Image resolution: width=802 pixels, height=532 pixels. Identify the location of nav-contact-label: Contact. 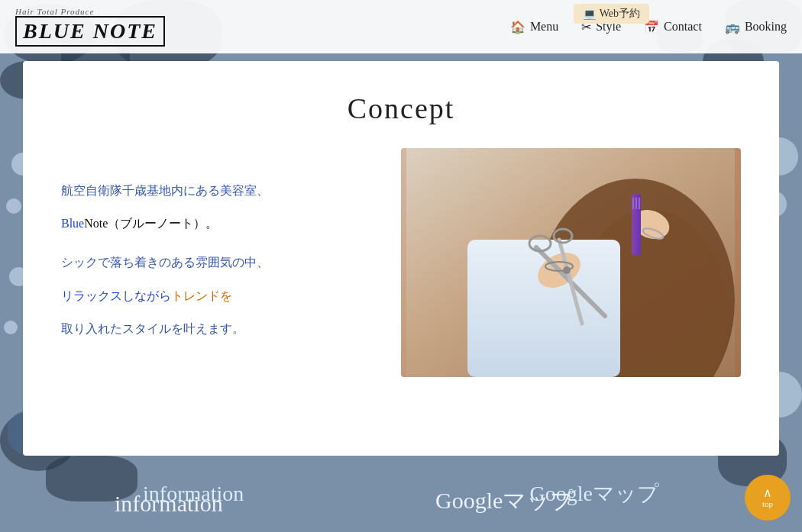
(683, 27).